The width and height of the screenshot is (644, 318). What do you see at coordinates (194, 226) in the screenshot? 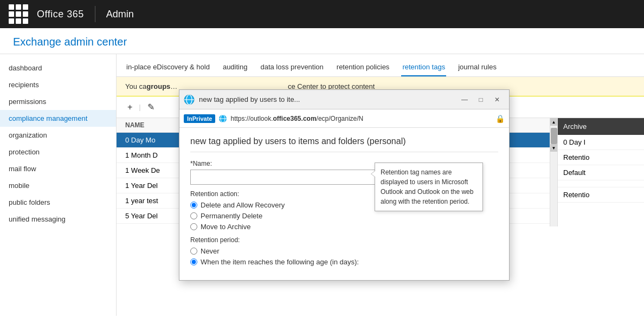
I see `radio-move-to-archive-input` at bounding box center [194, 226].